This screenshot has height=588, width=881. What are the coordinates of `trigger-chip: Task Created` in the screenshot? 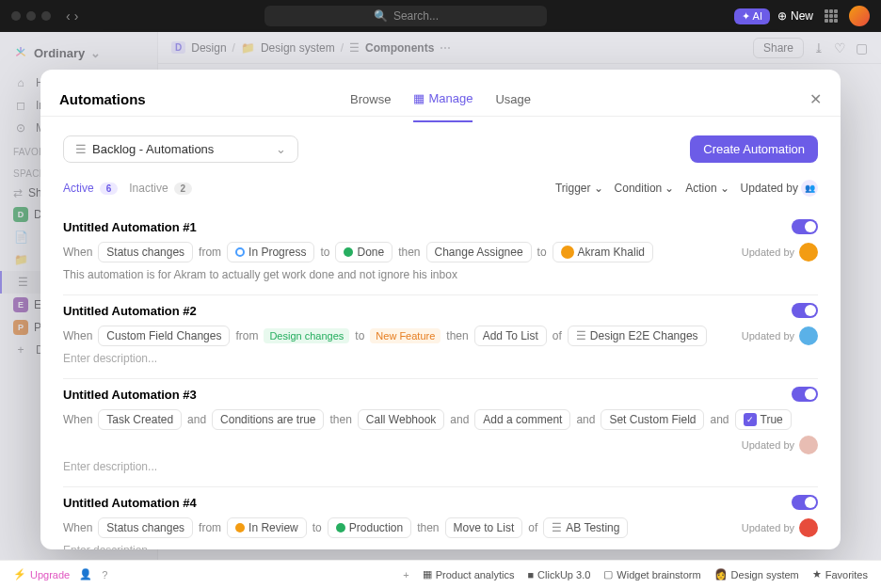 It's located at (139, 420).